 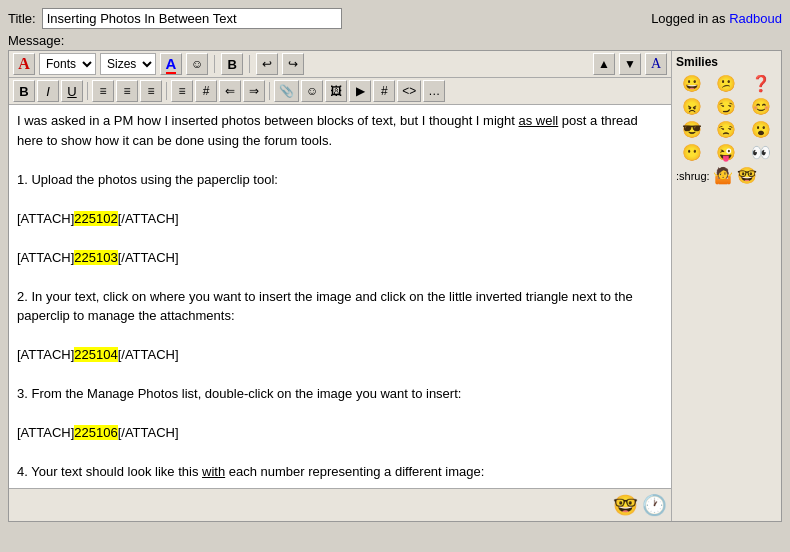 I want to click on title-input, so click(x=192, y=18).